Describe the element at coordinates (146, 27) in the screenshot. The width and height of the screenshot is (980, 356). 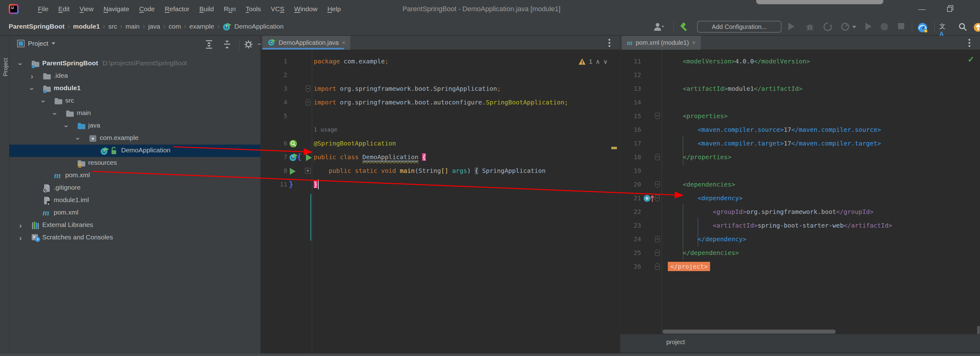
I see `breadcrumb: ParentSpringBoot›module1›src›main›java›c…` at that location.